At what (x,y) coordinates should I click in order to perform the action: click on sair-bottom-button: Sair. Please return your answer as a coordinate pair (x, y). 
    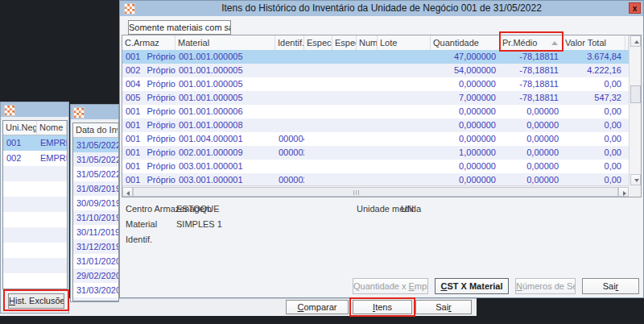
    Looking at the image, I should click on (444, 307).